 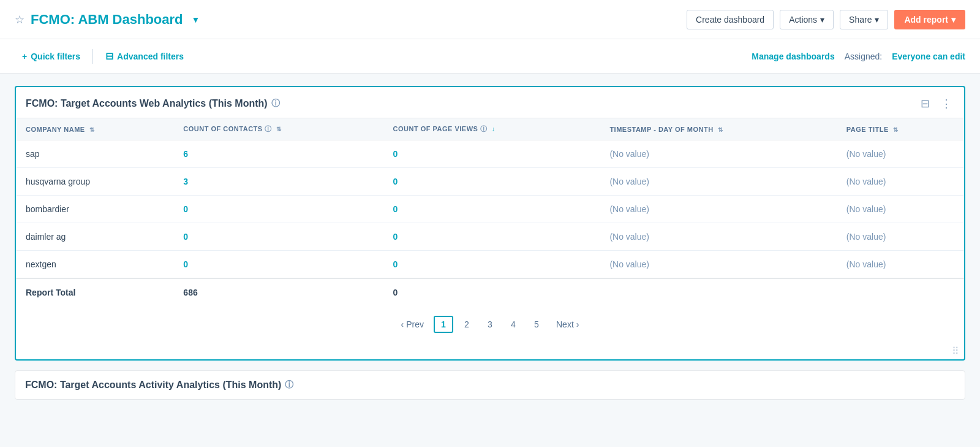 What do you see at coordinates (807, 20) in the screenshot?
I see `actions-button: Actions ▾` at bounding box center [807, 20].